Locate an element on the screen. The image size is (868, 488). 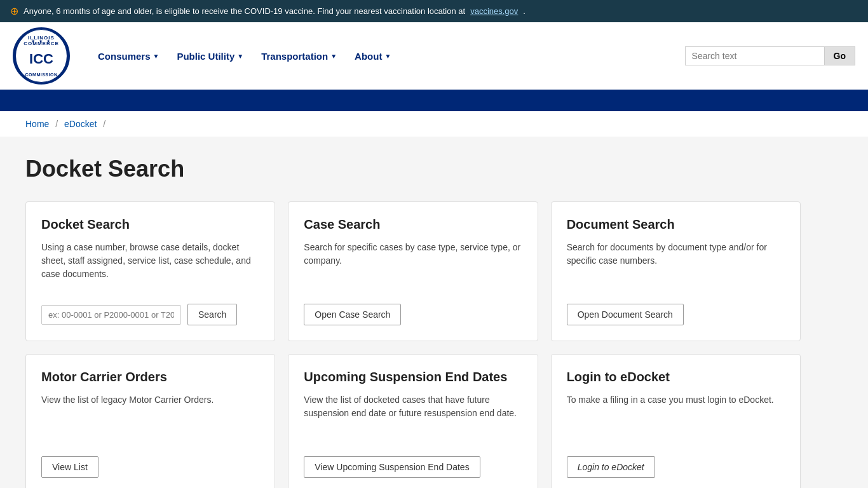
suspension-actions: View Upcoming Suspension End Dates is located at coordinates (413, 467).